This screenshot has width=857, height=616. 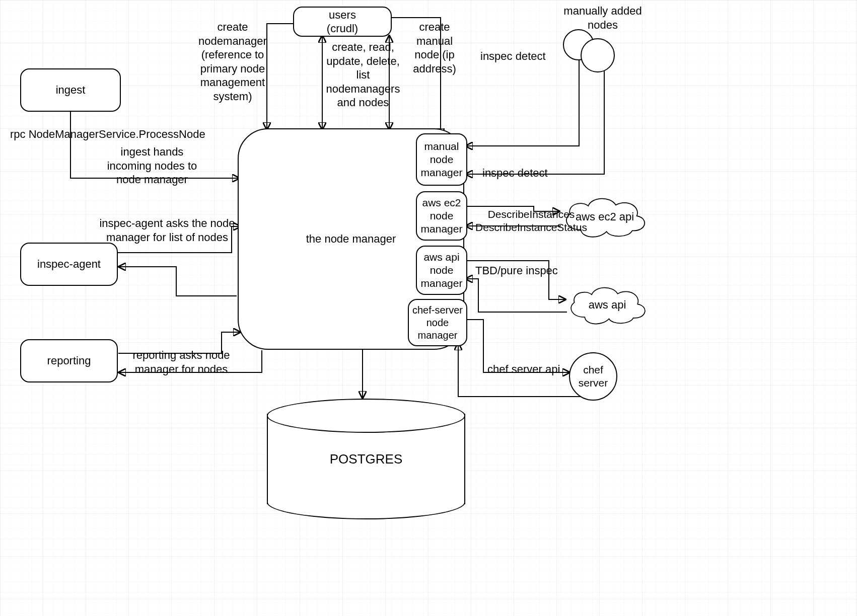 I want to click on rpc-label: rpc NodeManagerService.ProcessNode, so click(x=116, y=134).